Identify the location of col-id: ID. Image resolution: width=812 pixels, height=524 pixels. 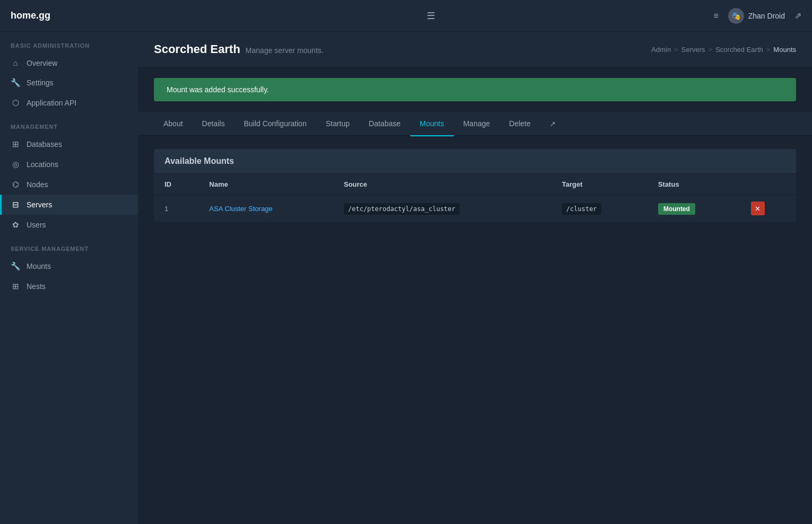
(176, 185).